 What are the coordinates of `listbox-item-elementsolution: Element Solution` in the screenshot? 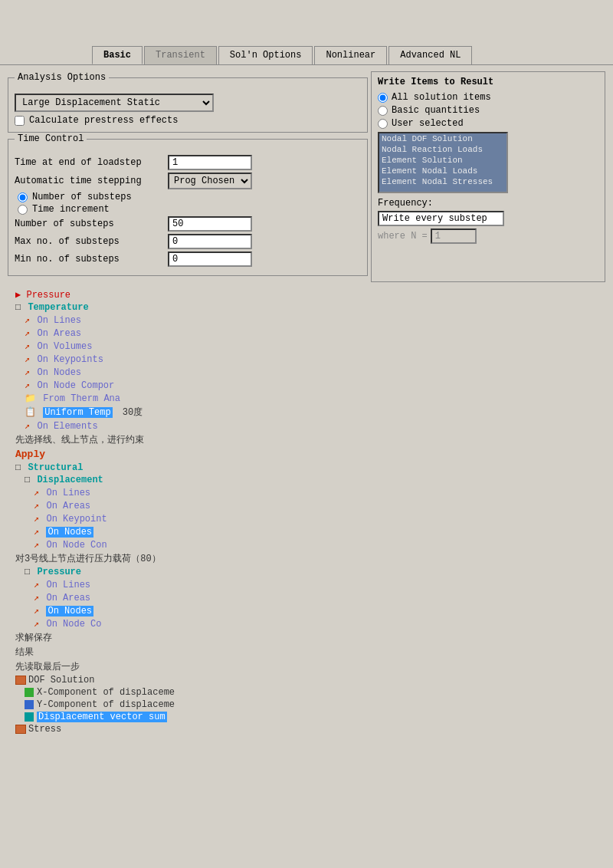 It's located at (443, 160).